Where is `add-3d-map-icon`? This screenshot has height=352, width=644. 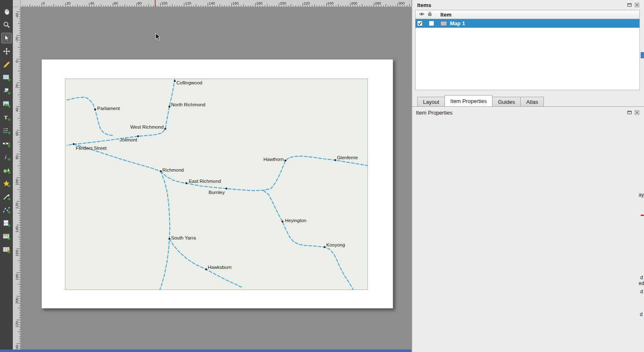 add-3d-map-icon is located at coordinates (7, 91).